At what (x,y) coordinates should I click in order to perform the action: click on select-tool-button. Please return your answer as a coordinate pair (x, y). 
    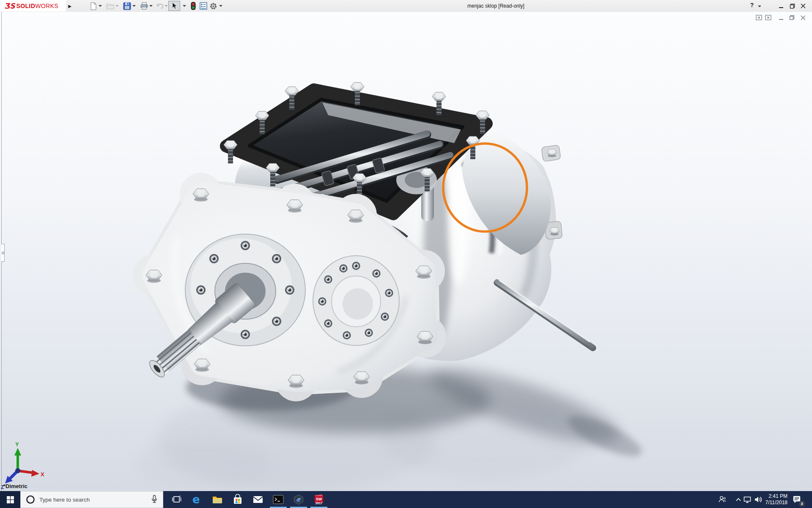
    Looking at the image, I should click on (174, 6).